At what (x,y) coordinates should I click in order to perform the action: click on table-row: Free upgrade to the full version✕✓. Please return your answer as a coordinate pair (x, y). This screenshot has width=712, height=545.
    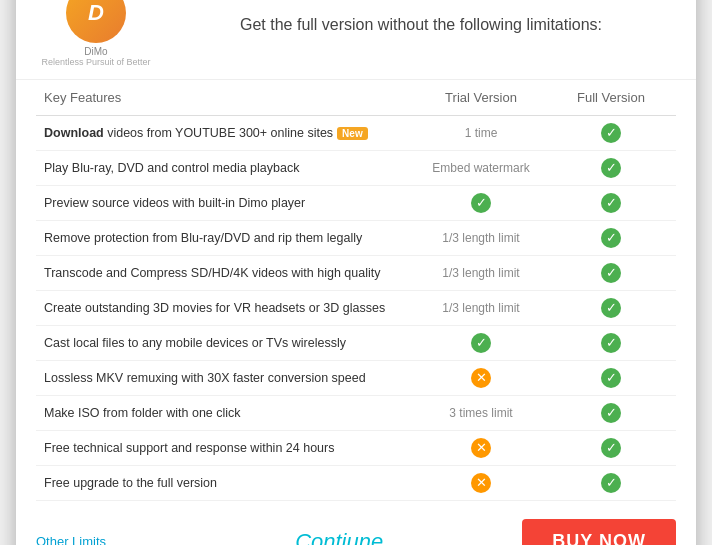
    Looking at the image, I should click on (356, 484).